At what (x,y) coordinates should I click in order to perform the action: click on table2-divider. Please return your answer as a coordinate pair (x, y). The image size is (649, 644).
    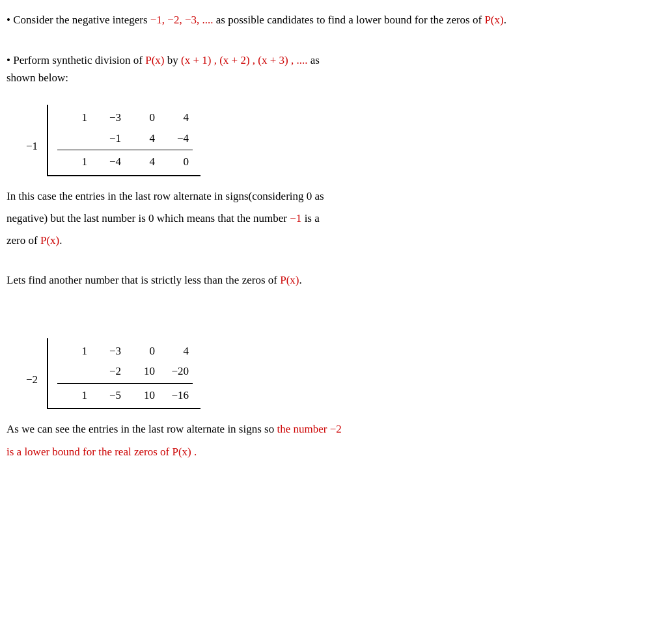
    Looking at the image, I should click on (125, 384).